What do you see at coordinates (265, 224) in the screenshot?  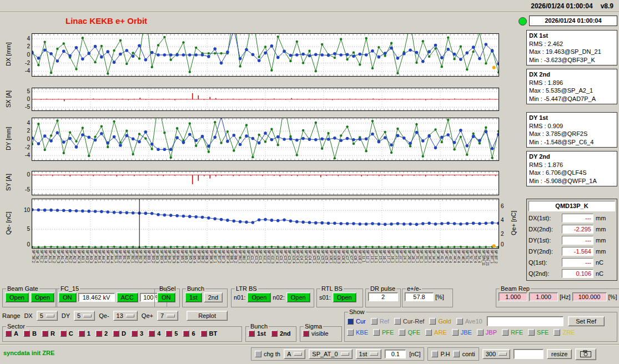 I see `plot-charge: 10506420` at bounding box center [265, 224].